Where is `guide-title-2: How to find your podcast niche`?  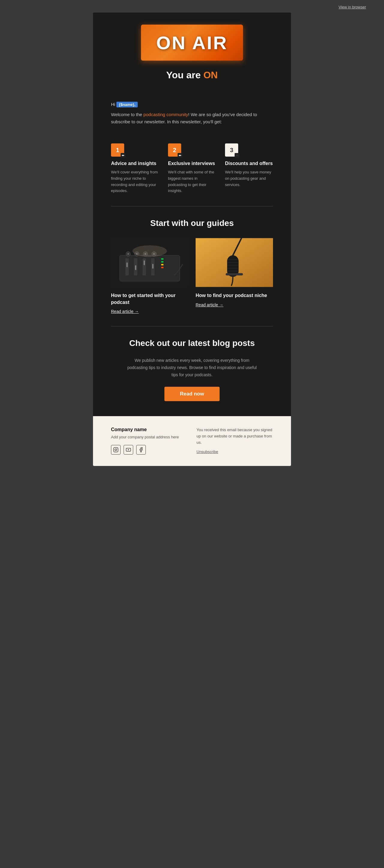 guide-title-2: How to find your podcast niche is located at coordinates (234, 296).